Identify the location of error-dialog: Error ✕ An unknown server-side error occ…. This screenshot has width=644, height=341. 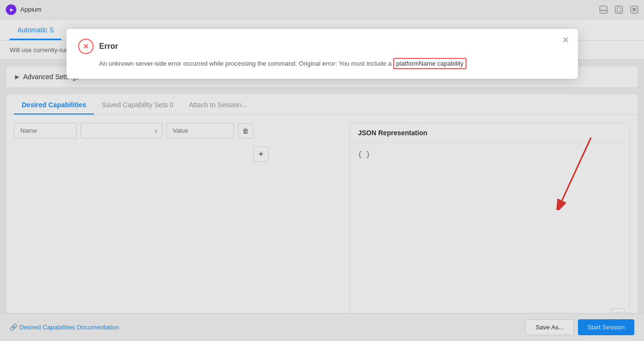
(322, 54).